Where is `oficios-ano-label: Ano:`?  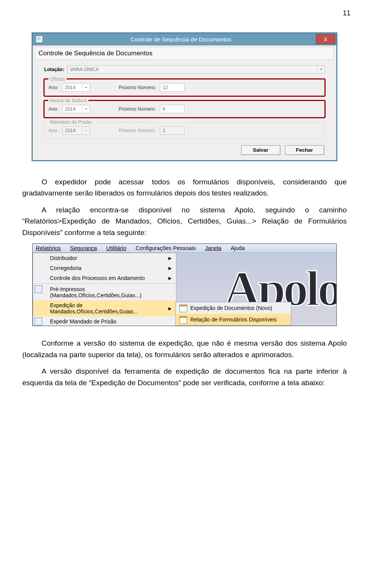 oficios-ano-label: Ano: is located at coordinates (53, 88).